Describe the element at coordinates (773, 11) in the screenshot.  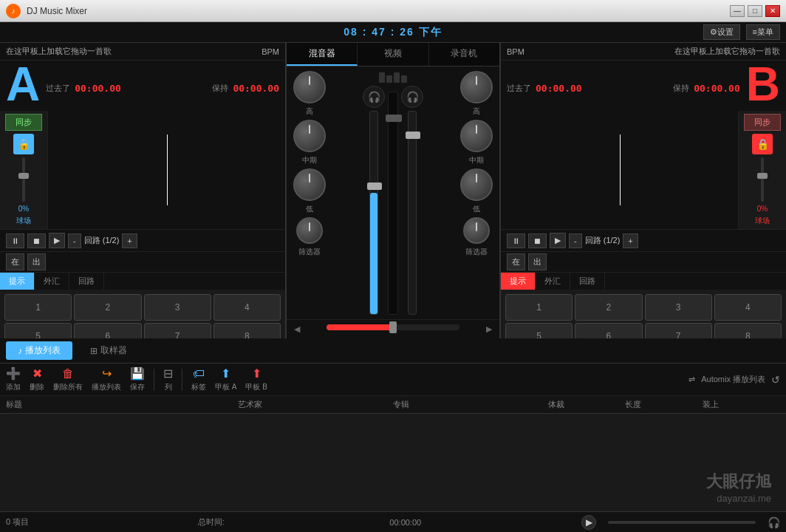
I see `close-button: ✕` at that location.